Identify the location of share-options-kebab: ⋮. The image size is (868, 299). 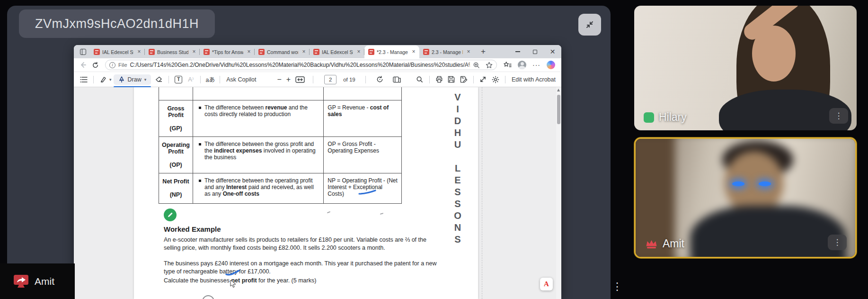
(617, 287).